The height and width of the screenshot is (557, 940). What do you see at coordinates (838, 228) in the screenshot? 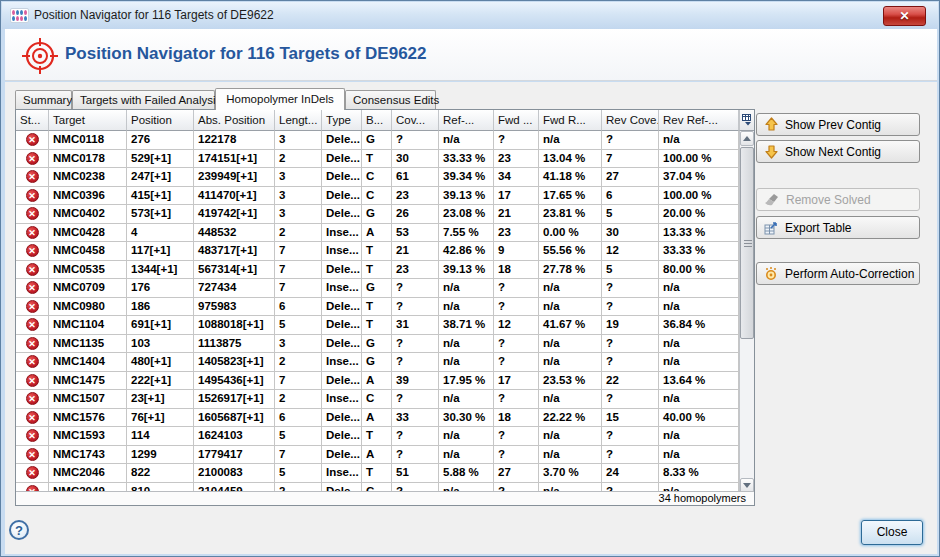
I see `export-table-button: Export Table` at bounding box center [838, 228].